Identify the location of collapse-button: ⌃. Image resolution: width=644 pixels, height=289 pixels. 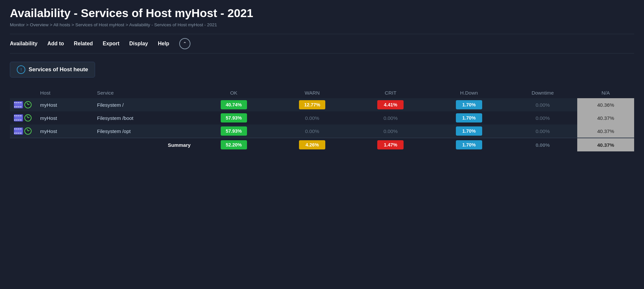
(185, 44).